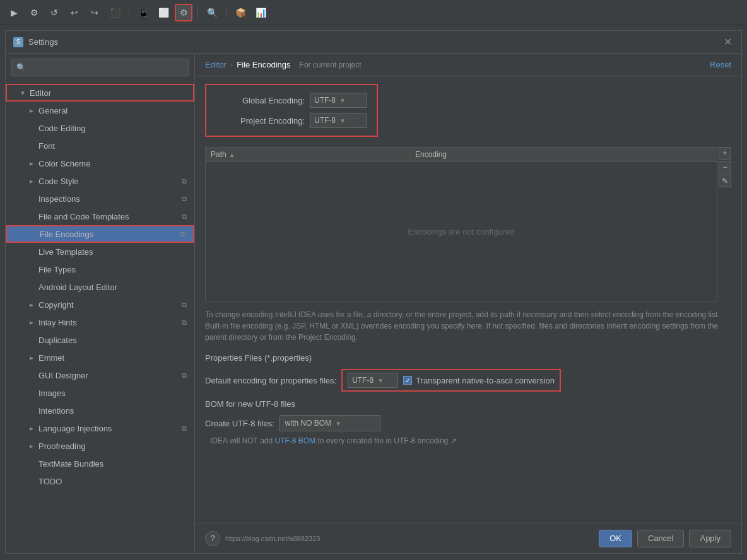 This screenshot has height=560, width=747. Describe the element at coordinates (408, 380) in the screenshot. I see `transparent-checkbox: ✓` at that location.